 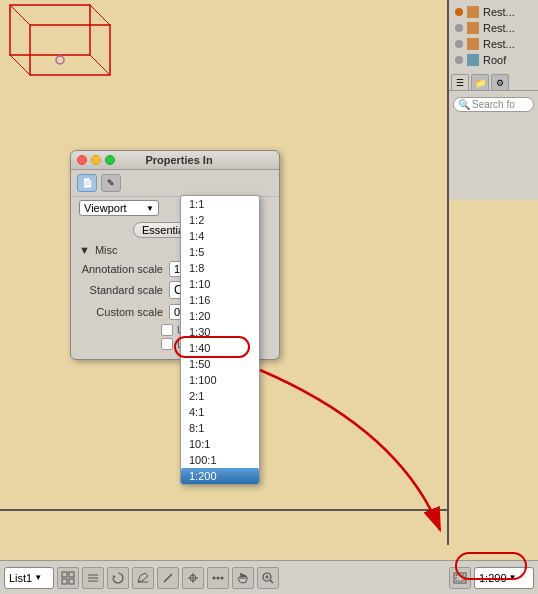 I want to click on scale-item-2-1: 2:1, so click(x=220, y=396).